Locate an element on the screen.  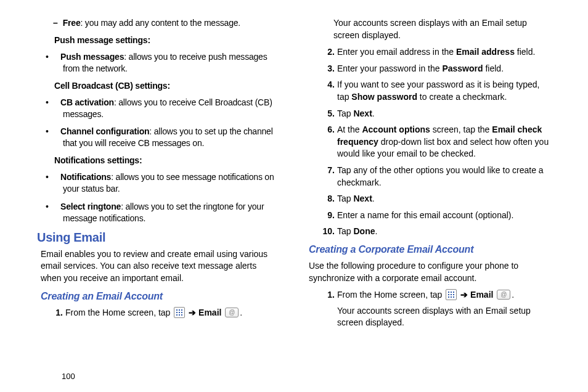
s2c: field. is located at coordinates (525, 52).